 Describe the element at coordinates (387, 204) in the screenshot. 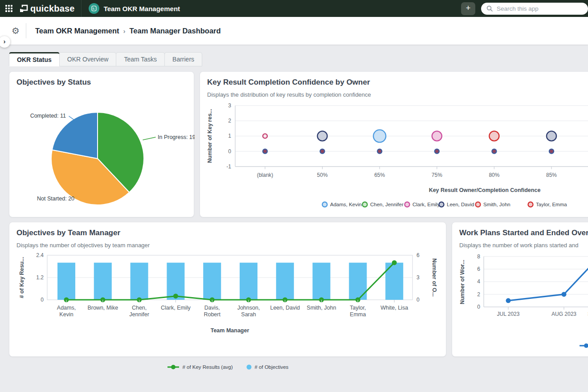

I see `svg-text: Chen, Jennifer` at that location.